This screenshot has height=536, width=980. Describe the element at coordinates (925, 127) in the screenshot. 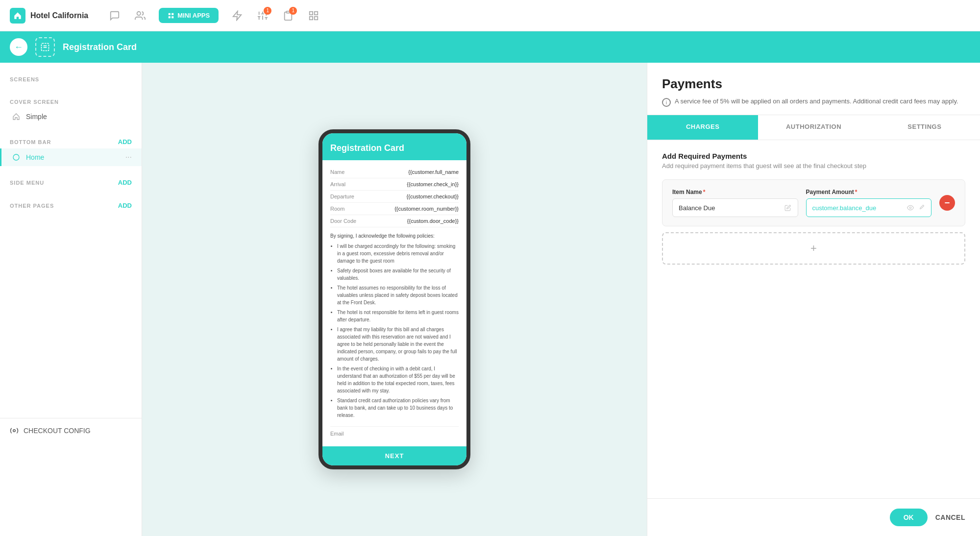

I see `tab-settings: SETTINGS` at that location.